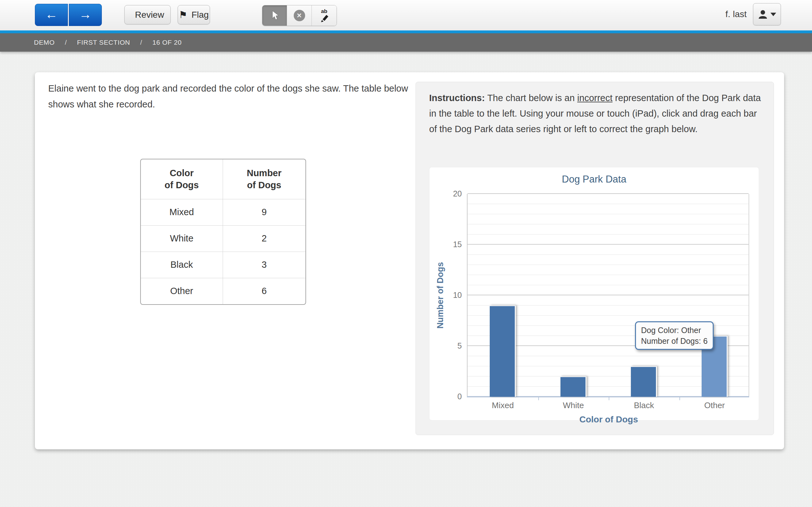 This screenshot has height=507, width=812. What do you see at coordinates (453, 396) in the screenshot?
I see `y-tick-label: 0` at bounding box center [453, 396].